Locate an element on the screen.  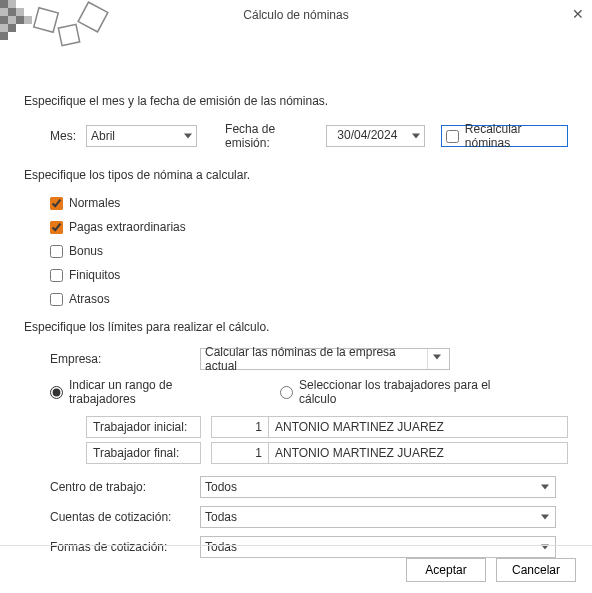
label-atrasos: Atrasos is located at coordinates (90, 299).